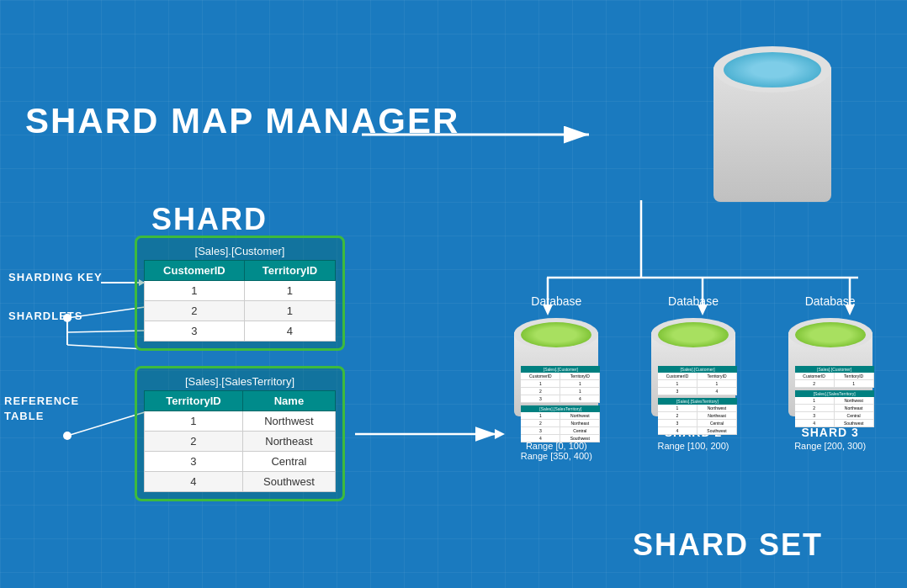 The width and height of the screenshot is (907, 588). Describe the element at coordinates (556, 366) in the screenshot. I see `shard-1-cylinder: [Sales].[Customer] CustomerID TerritoryI…` at that location.